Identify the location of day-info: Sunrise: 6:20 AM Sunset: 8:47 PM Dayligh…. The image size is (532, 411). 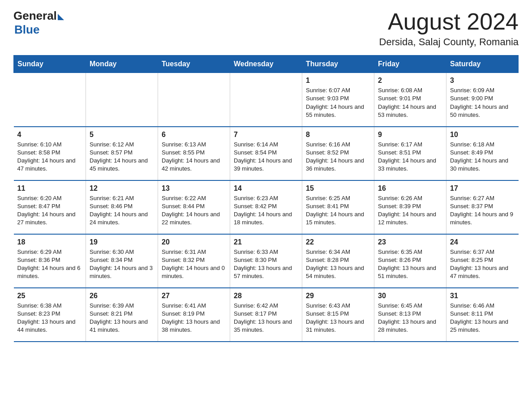
(50, 210).